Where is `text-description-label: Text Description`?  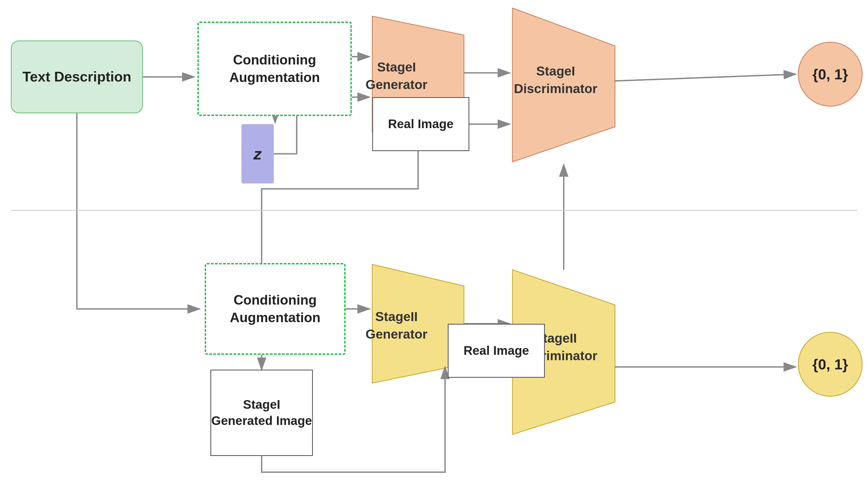 text-description-label: Text Description is located at coordinates (77, 77).